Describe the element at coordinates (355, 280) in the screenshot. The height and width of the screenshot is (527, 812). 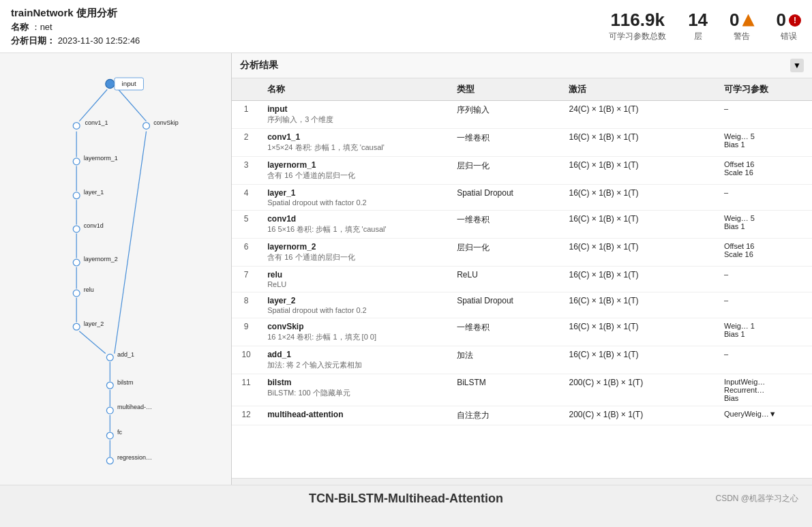
I see `row-name: reluReLU` at that location.